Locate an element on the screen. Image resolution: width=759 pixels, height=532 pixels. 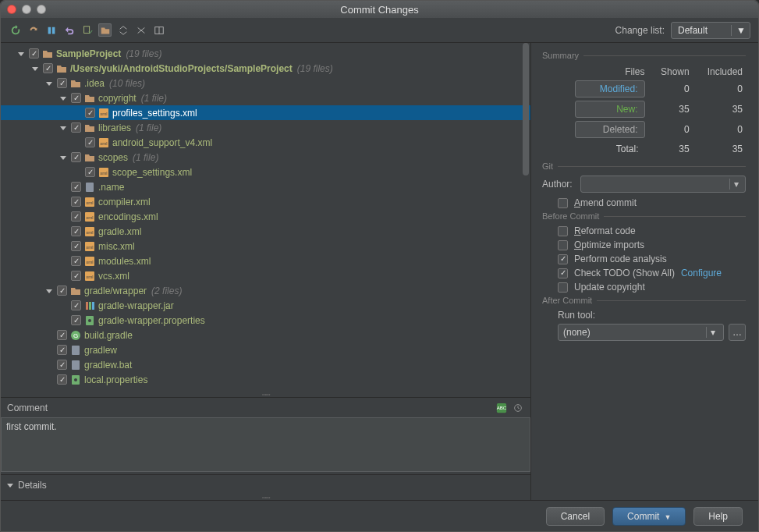
svg-text: xml is located at coordinates (103, 114).